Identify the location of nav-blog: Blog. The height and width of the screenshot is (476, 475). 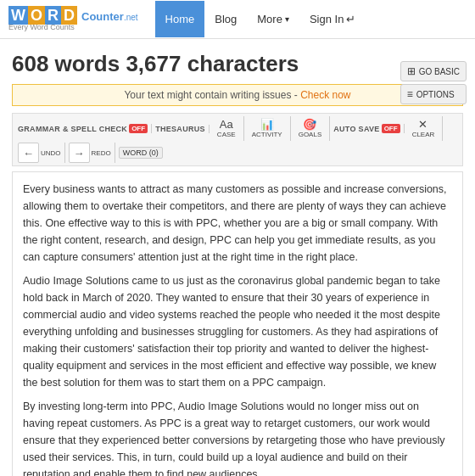
(226, 19).